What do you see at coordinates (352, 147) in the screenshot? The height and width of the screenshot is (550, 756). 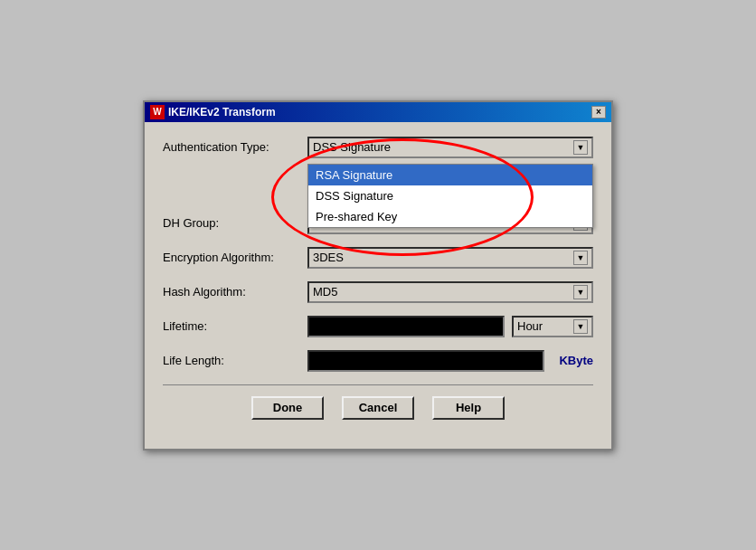 I see `auth-type-value: DSS Signature` at bounding box center [352, 147].